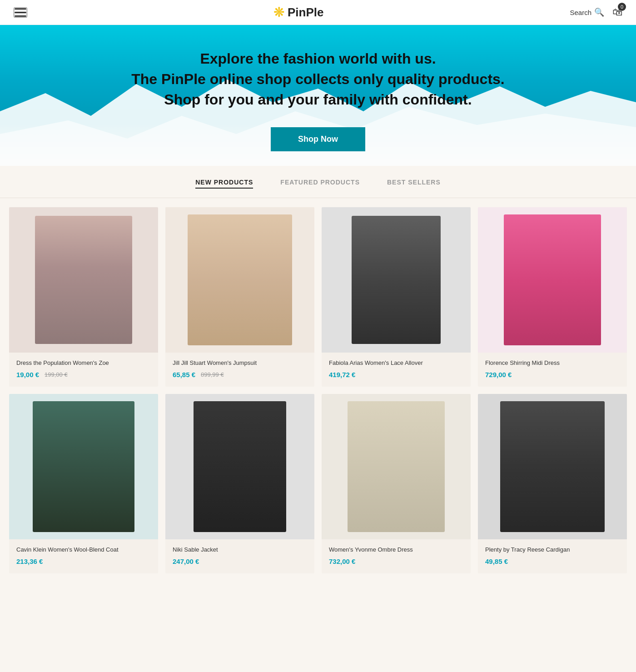 The image size is (636, 672). I want to click on product-card-4: Florence Shirring Midi Dress 729,00 €, so click(552, 297).